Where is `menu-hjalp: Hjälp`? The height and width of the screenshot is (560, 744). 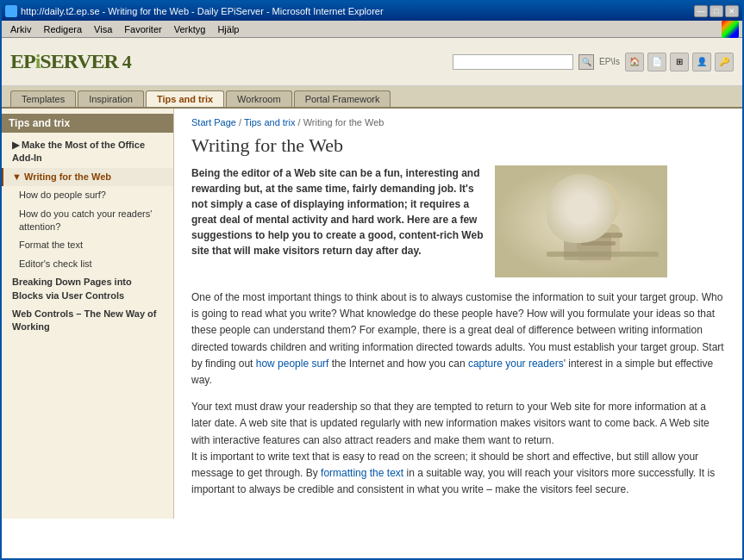 menu-hjalp: Hjälp is located at coordinates (228, 29).